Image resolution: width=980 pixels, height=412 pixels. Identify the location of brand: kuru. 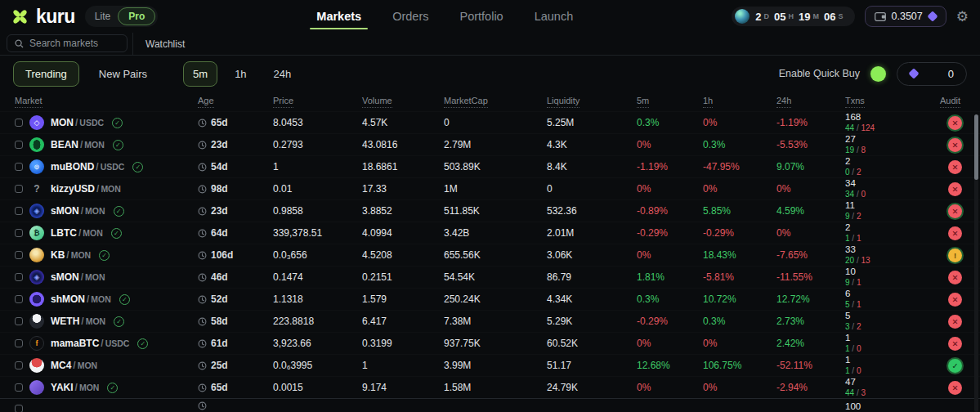
(43, 16).